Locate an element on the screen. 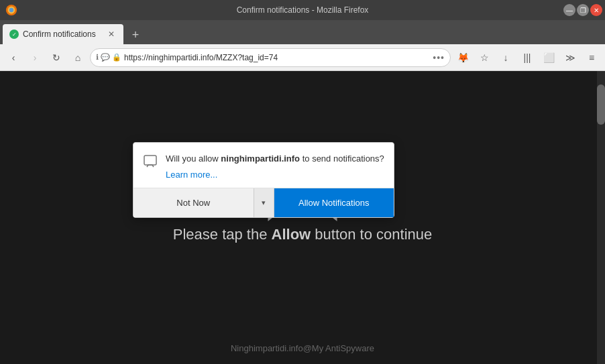  site-footer: Ninghimpartidi.info@My AntiSpyware is located at coordinates (302, 349).